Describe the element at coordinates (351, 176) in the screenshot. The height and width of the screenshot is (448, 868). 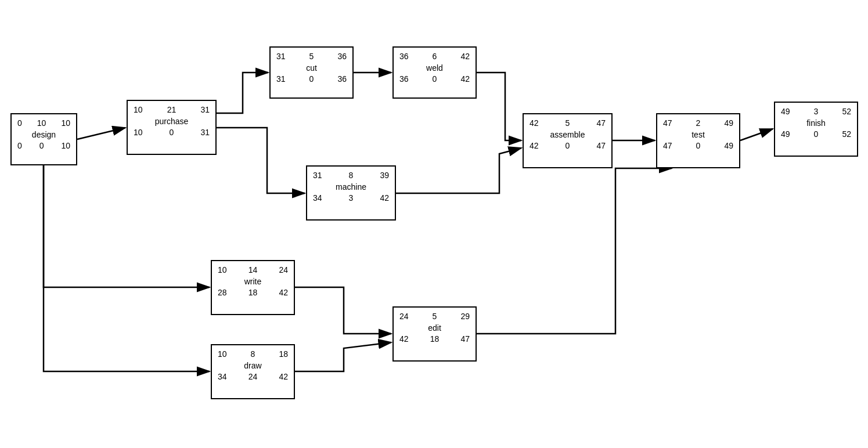
I see `node-machine-top-row: 31839` at that location.